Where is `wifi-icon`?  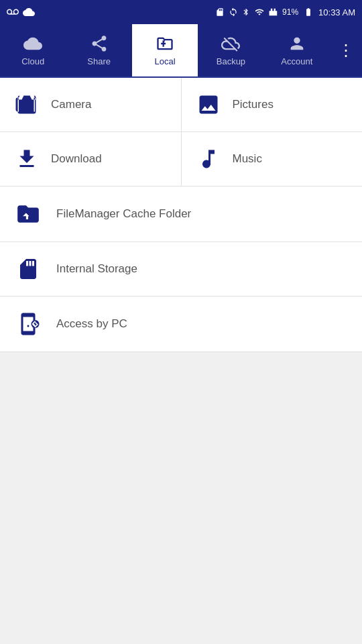
wifi-icon is located at coordinates (259, 12).